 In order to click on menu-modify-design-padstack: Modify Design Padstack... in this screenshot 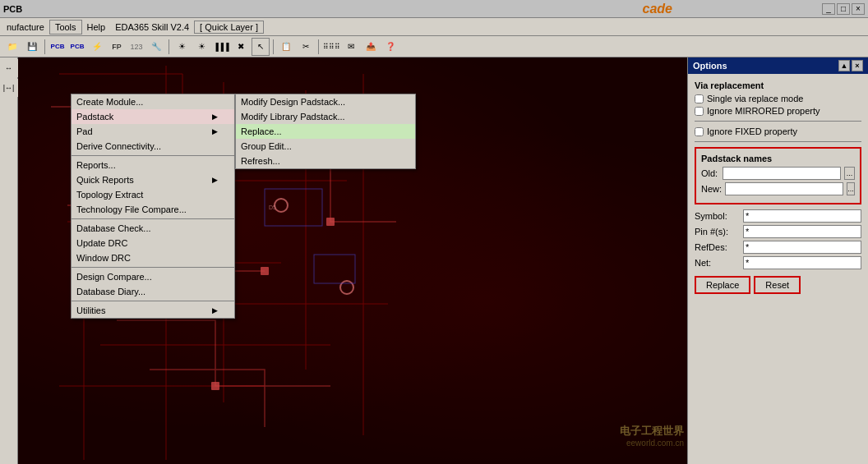, I will do `click(326, 102)`.